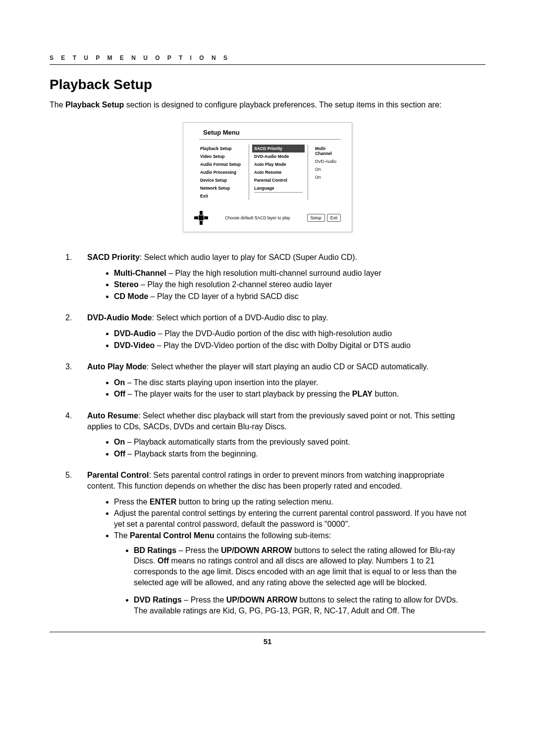 The image size is (535, 756). What do you see at coordinates (134, 346) in the screenshot?
I see `bullet-bold: DVD-Video` at bounding box center [134, 346].